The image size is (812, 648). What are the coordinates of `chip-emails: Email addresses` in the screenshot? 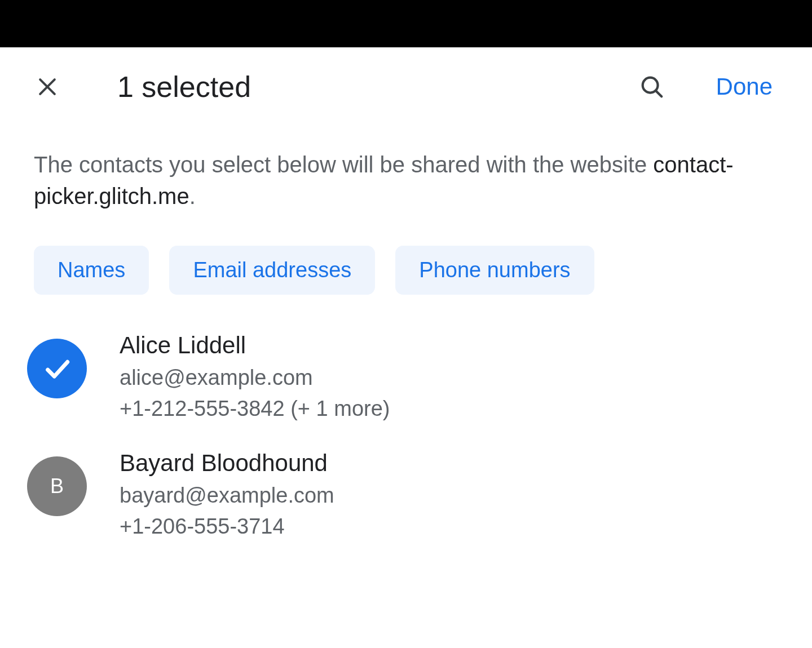 It's located at (272, 270).